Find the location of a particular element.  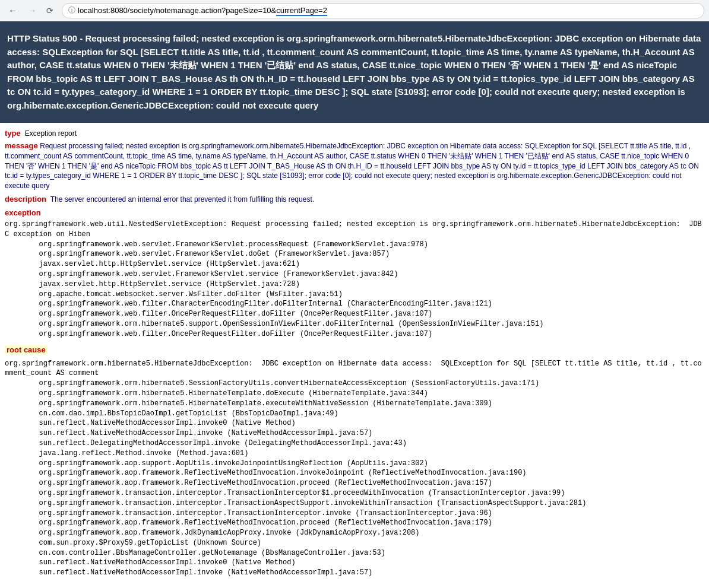

description-section: description The server encountered an in… is located at coordinates (354, 199).